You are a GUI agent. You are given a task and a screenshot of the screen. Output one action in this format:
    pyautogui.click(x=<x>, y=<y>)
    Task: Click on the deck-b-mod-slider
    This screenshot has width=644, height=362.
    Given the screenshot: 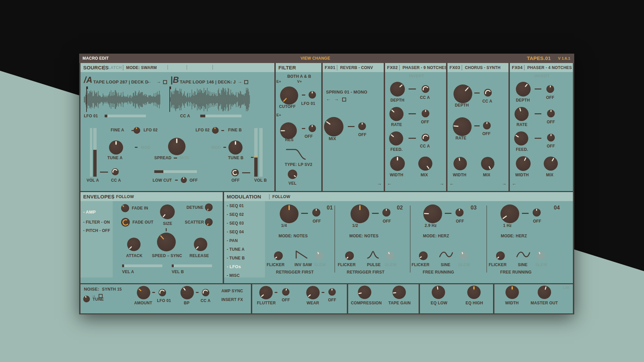 What is the action you would take?
    pyautogui.click(x=221, y=116)
    